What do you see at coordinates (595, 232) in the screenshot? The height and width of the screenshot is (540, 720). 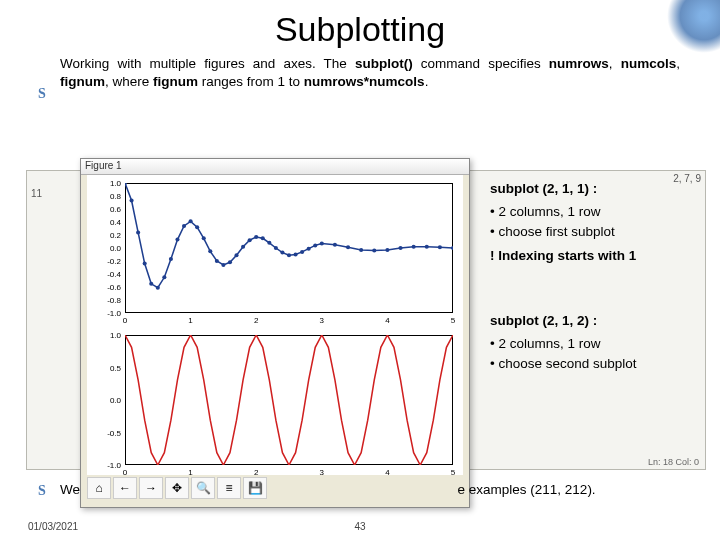 I see `ann-subplot1-choose: • choose first subplot` at bounding box center [595, 232].